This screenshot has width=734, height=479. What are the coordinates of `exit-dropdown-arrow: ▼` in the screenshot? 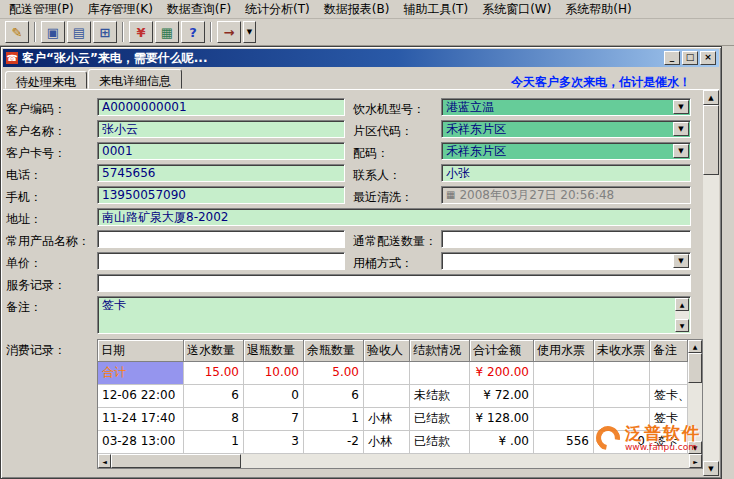 It's located at (250, 32).